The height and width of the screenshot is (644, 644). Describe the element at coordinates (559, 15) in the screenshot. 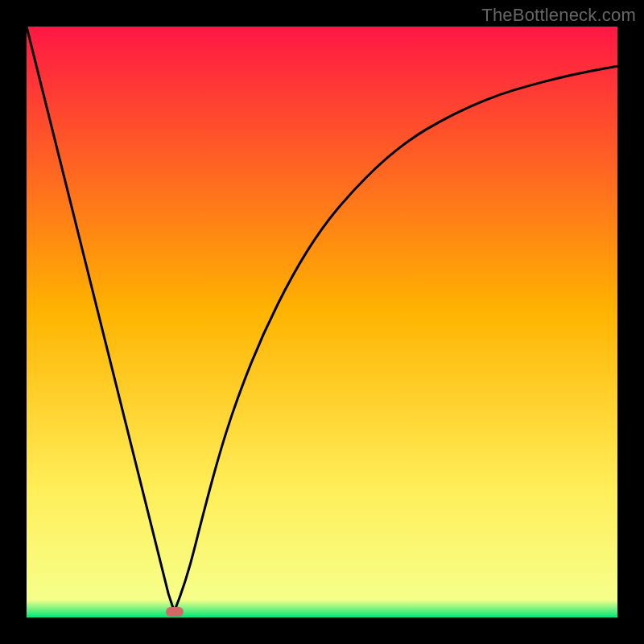

I see `watermark-text: TheBottleneck.com` at that location.